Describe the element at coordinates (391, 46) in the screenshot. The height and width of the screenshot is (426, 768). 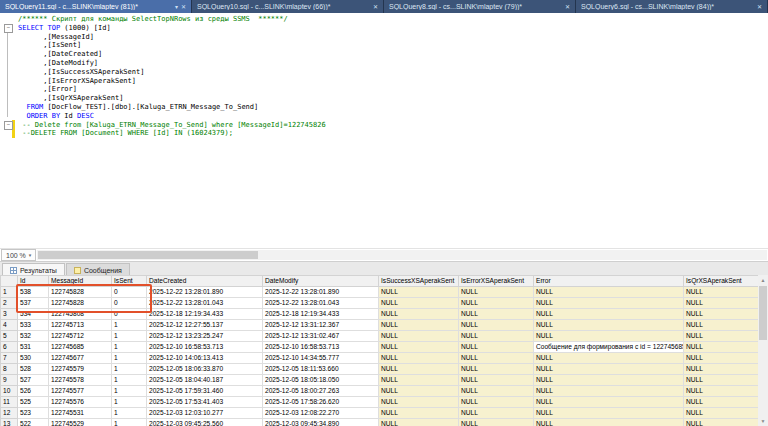
I see `code-line: ,[IsSent]` at that location.